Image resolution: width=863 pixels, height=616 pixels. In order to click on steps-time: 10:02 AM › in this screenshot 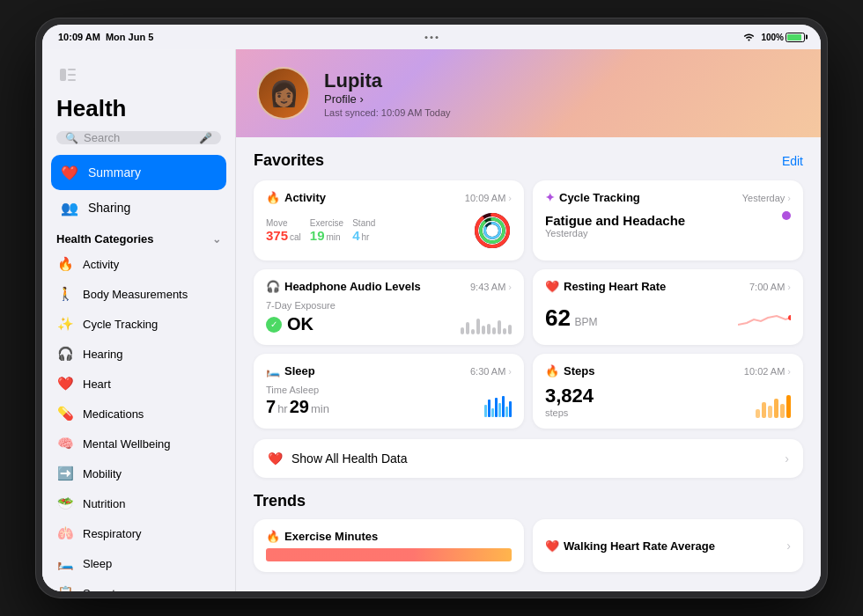, I will do `click(768, 371)`.